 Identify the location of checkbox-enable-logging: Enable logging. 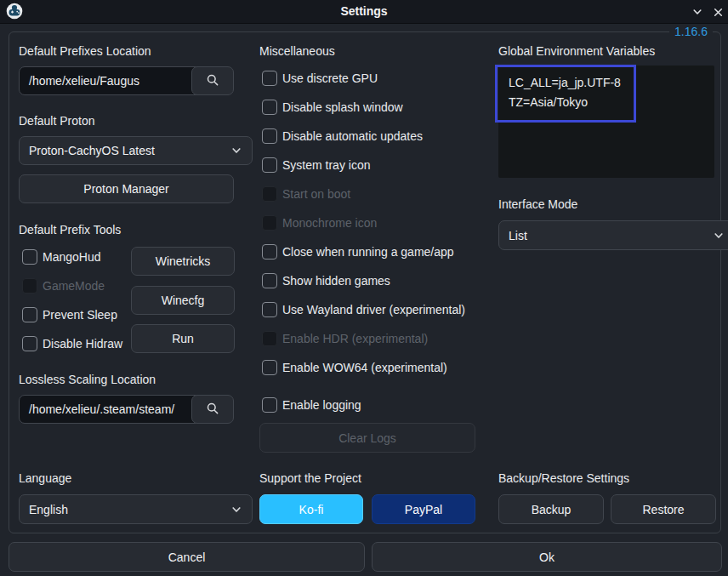
(311, 405).